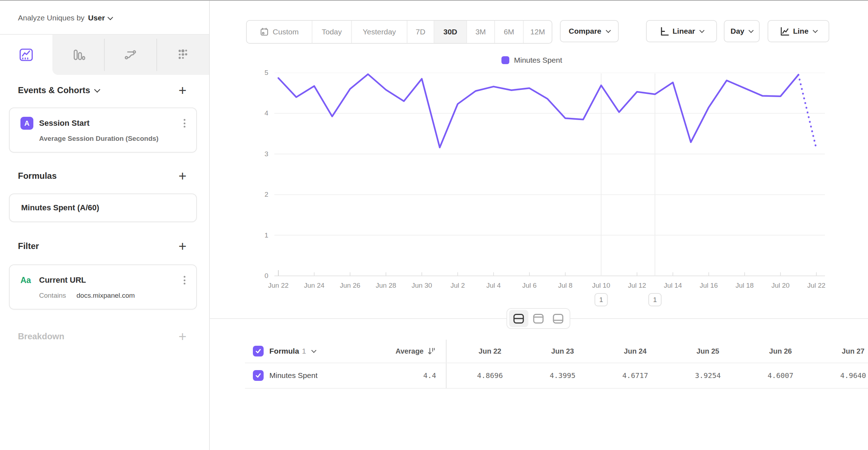 The image size is (868, 450). I want to click on tab-flow, so click(131, 55).